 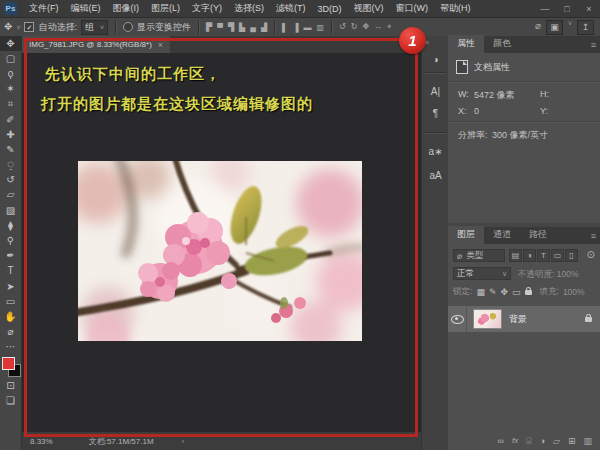 What do you see at coordinates (572, 256) in the screenshot?
I see `filter-smart-objects-icon: ▯` at bounding box center [572, 256].